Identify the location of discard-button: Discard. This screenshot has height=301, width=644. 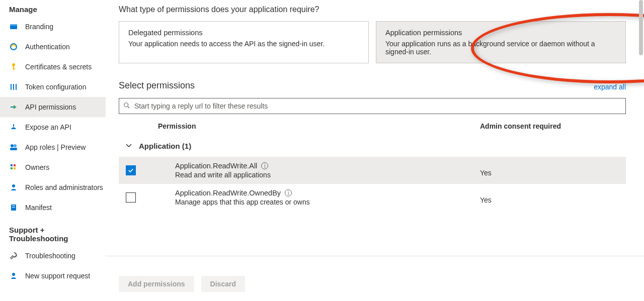
(223, 284).